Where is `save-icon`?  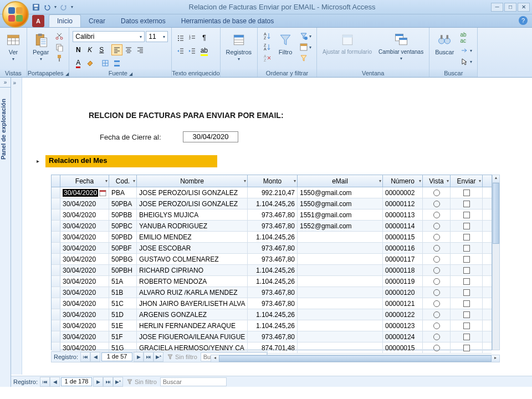
save-icon is located at coordinates (36, 7).